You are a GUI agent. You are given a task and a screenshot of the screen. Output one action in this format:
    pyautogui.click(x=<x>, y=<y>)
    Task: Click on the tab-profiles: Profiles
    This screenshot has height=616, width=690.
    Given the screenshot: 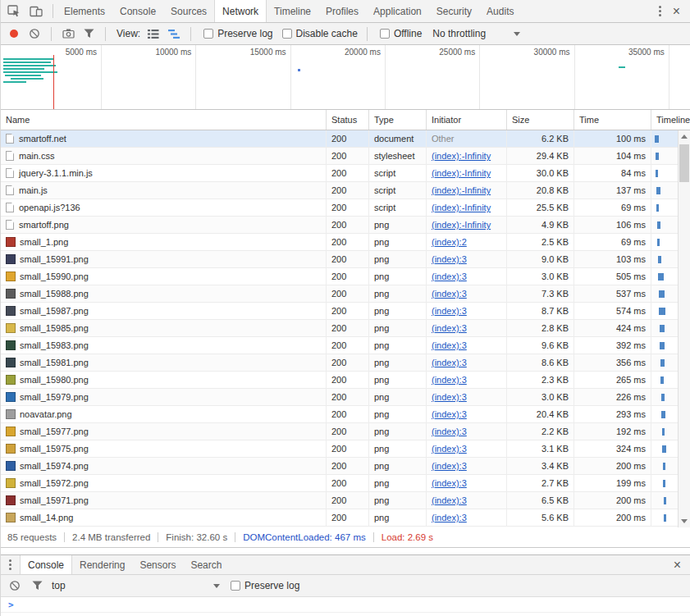 What is the action you would take?
    pyautogui.click(x=342, y=11)
    